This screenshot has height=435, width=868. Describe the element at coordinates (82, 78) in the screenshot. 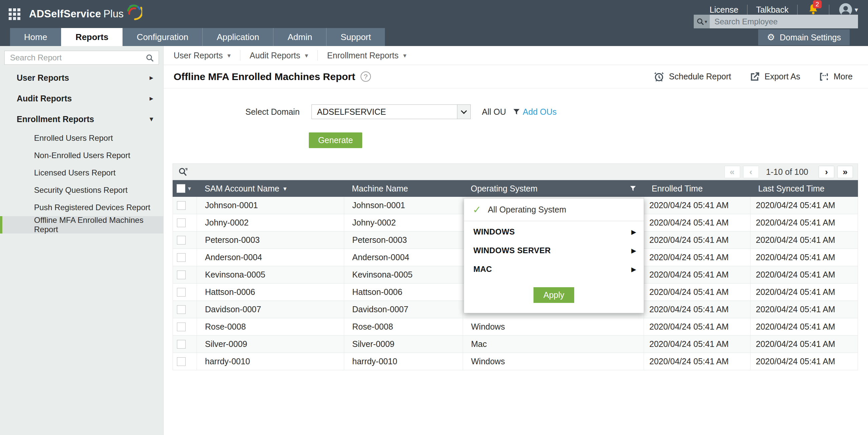

I see `sidebar-item-user-reports: User Reports ▸` at that location.